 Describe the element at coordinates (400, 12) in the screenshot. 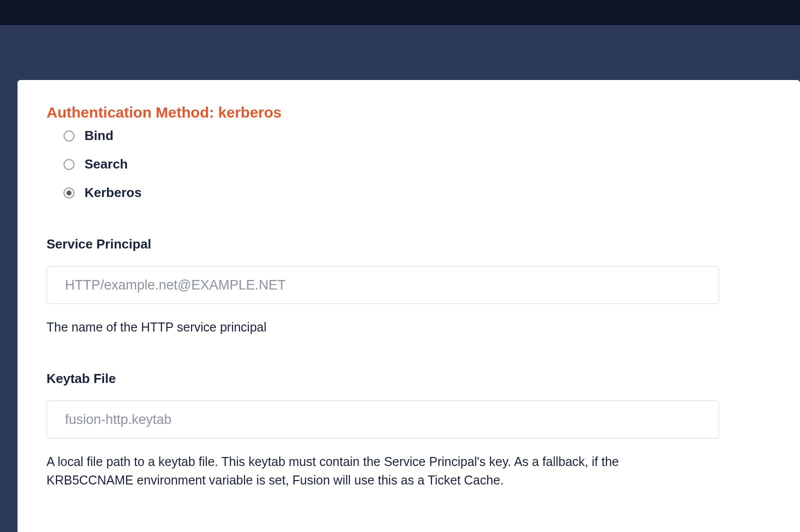

I see `top-bar` at that location.